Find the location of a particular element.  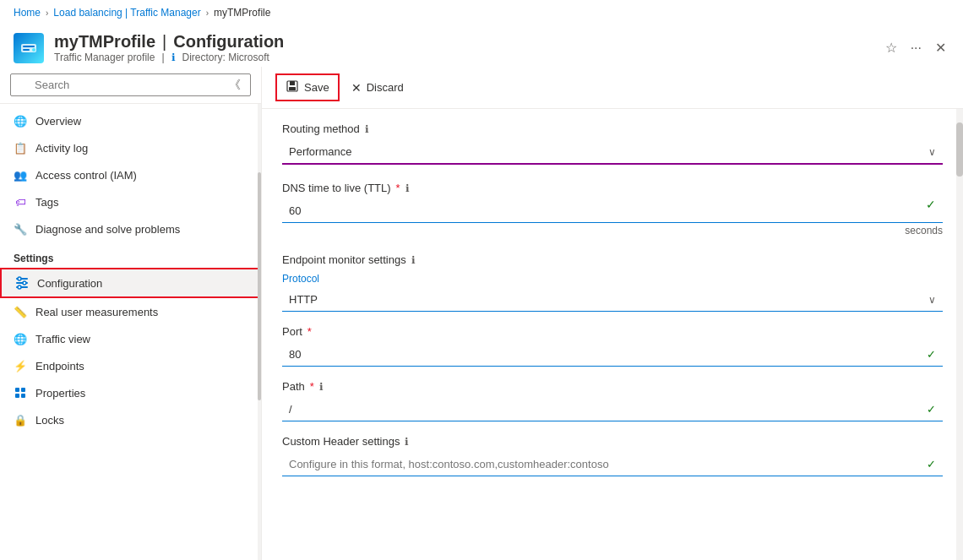

routing-method-label: Routing method ℹ is located at coordinates (612, 128).